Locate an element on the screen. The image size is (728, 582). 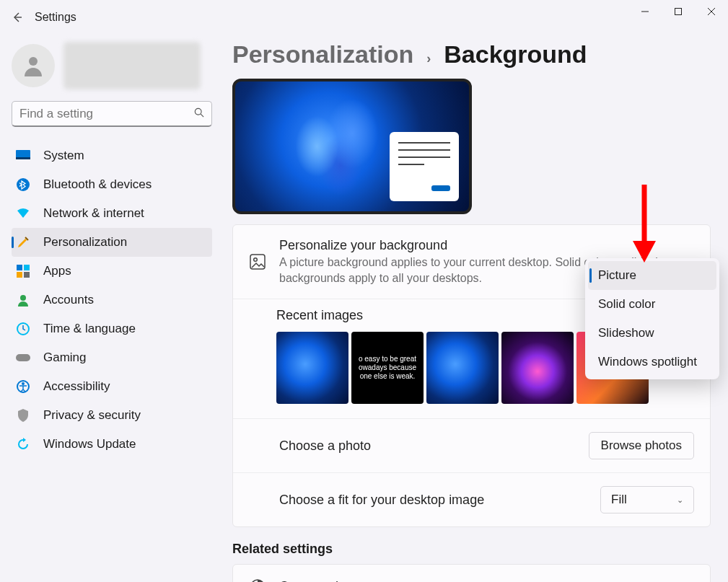
sidebar-item-label: Time & language is located at coordinates (89, 329).